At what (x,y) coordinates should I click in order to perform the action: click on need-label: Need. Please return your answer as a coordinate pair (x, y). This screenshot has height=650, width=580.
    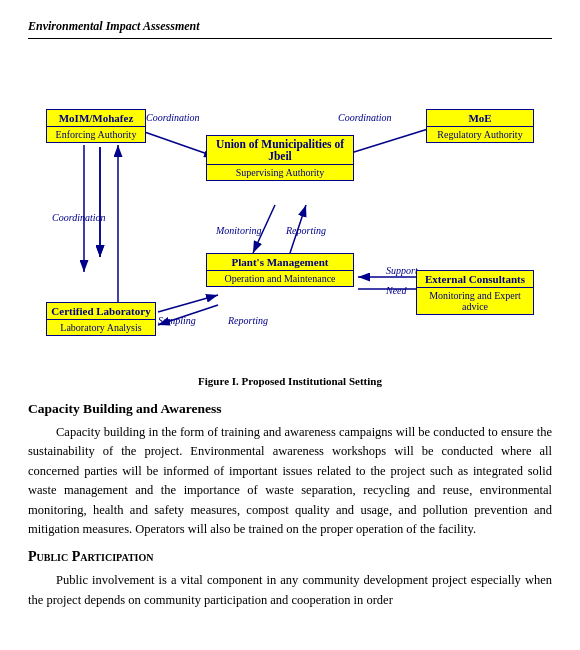
    Looking at the image, I should click on (396, 290).